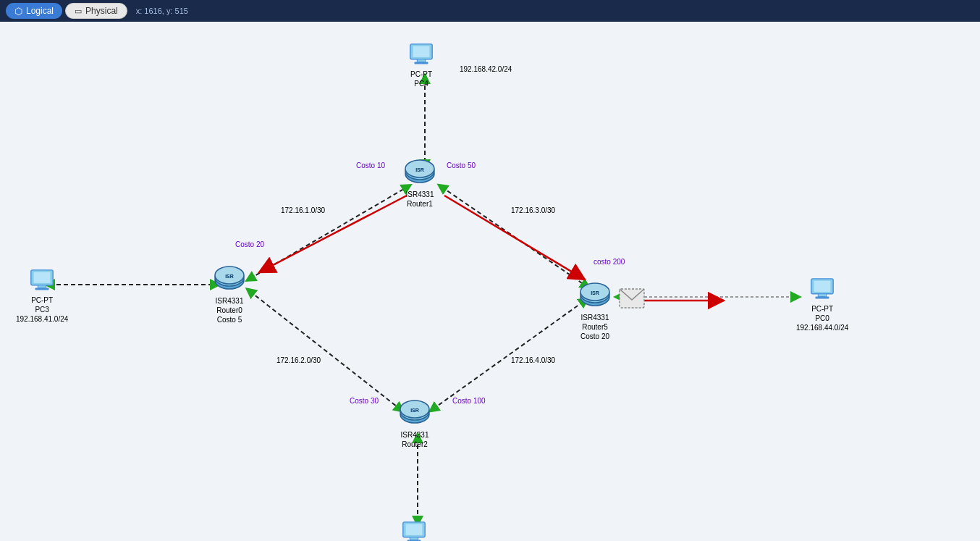 The image size is (980, 541). Describe the element at coordinates (421, 74) in the screenshot. I see `pc4-label: PC-PT` at that location.